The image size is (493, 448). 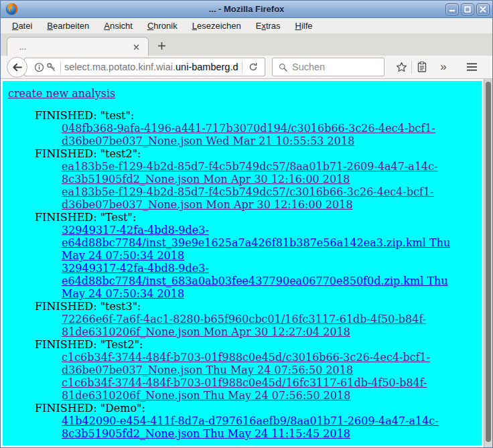 I want to click on analysis-status: FINISHED: "Test":, so click(x=256, y=217).